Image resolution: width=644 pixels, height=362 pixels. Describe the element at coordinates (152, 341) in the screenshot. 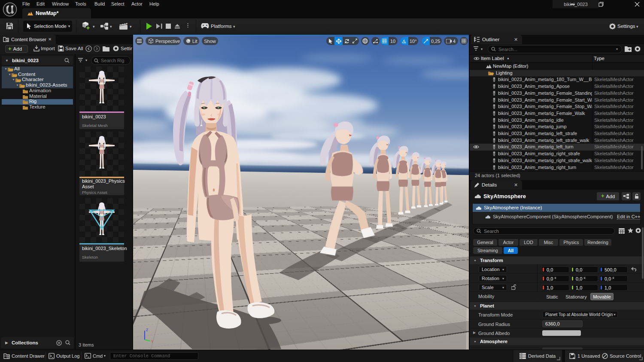

I see `svg-text: Y` at that location.